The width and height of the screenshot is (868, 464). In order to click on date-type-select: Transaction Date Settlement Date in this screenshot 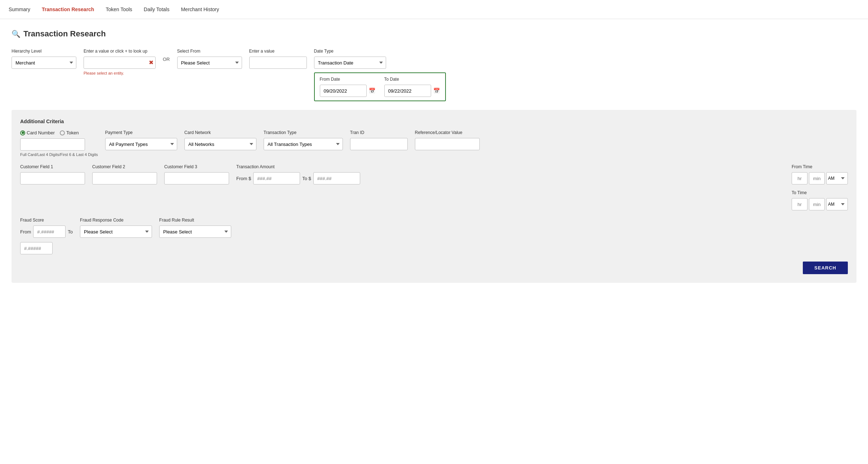, I will do `click(350, 63)`.